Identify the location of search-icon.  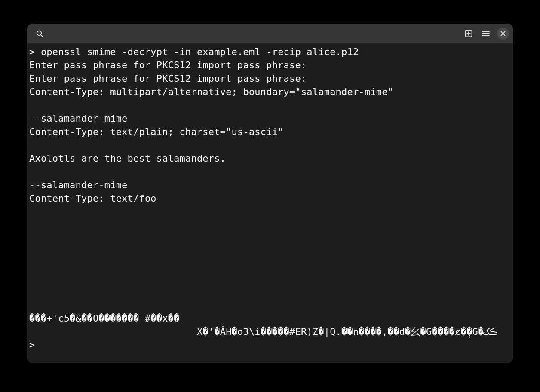
(40, 34).